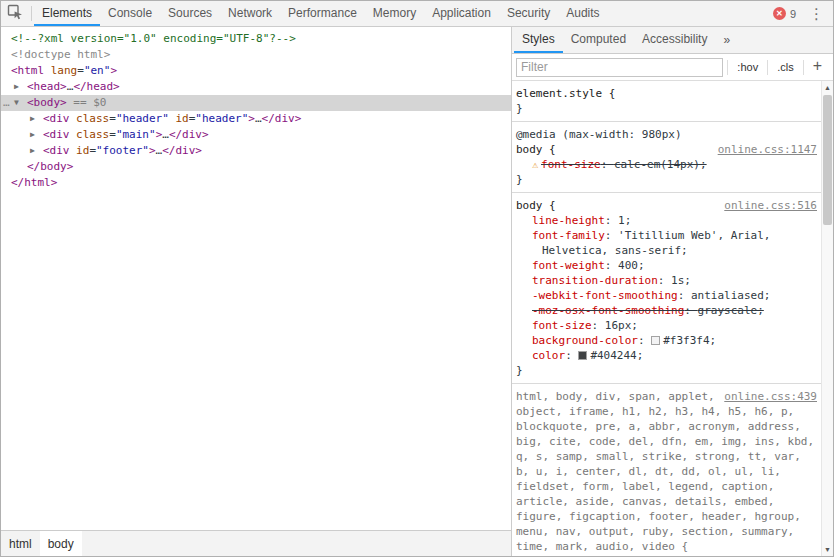 This screenshot has width=834, height=557. I want to click on css-declaration: color: #404244;, so click(666, 356).